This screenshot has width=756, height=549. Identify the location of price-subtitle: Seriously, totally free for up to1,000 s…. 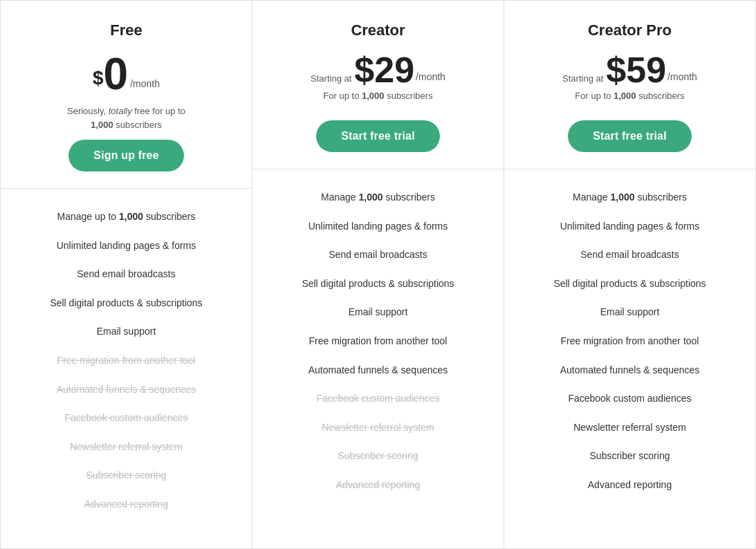
(126, 118).